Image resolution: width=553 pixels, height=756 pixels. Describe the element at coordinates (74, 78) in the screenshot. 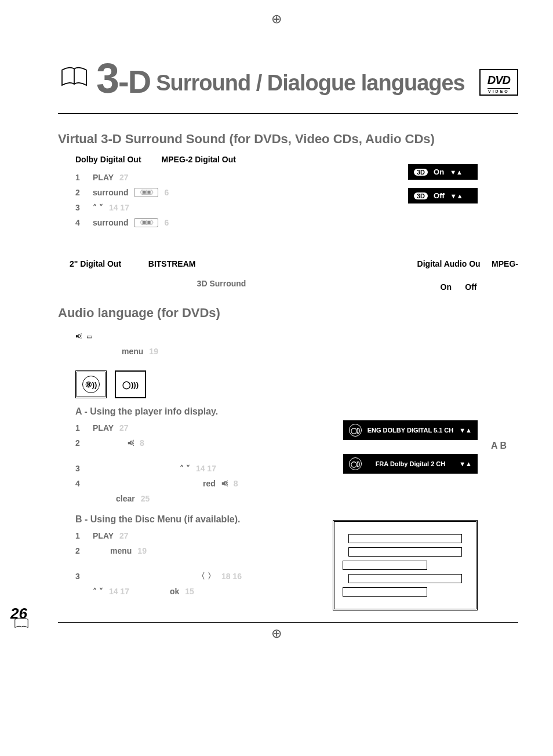

I see `book-icon` at that location.